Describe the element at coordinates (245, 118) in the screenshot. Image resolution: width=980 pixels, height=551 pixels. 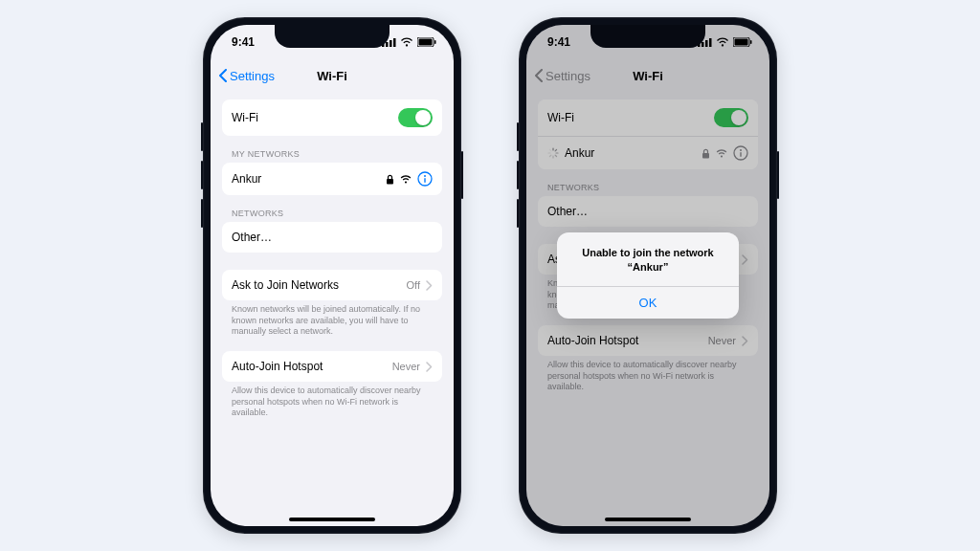
I see `wifi-label: Wi-Fi` at that location.